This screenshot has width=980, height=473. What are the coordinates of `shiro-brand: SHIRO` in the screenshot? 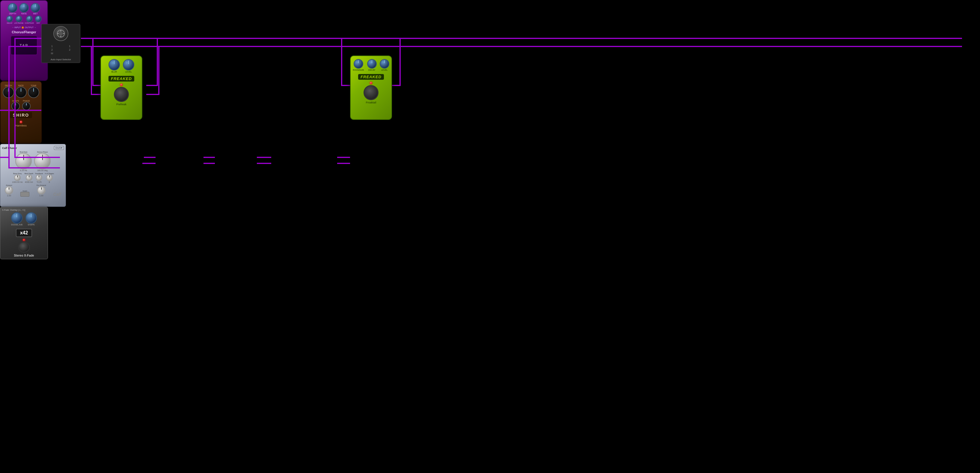 It's located at (21, 115).